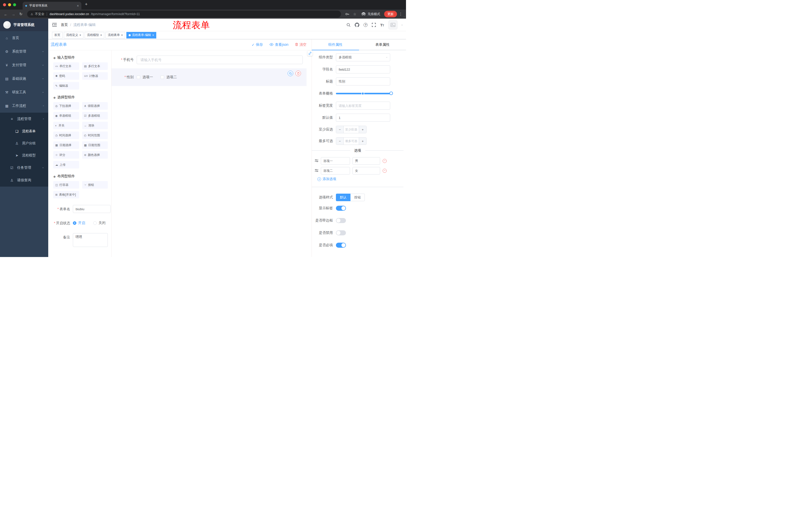 This screenshot has height=514, width=812. What do you see at coordinates (24, 168) in the screenshot?
I see `sidebar-item-task-management: ☑ 任务管理 ›` at bounding box center [24, 168].